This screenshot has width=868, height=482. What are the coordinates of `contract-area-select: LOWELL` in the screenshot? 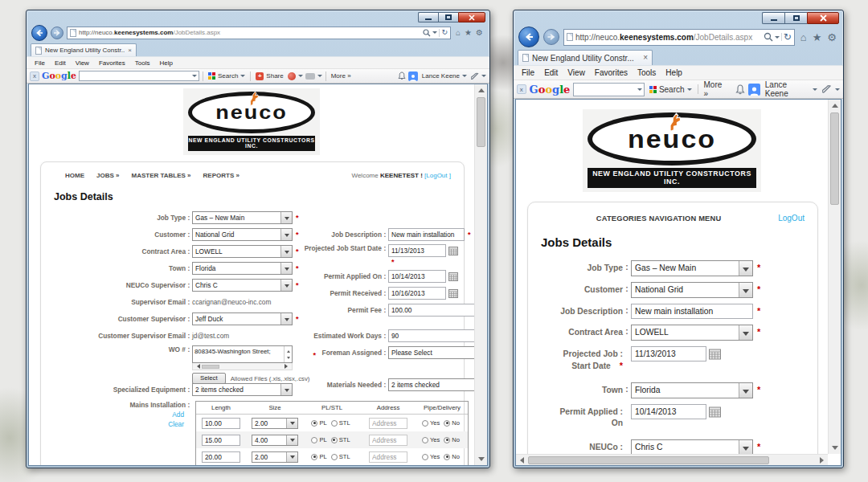 It's located at (692, 333).